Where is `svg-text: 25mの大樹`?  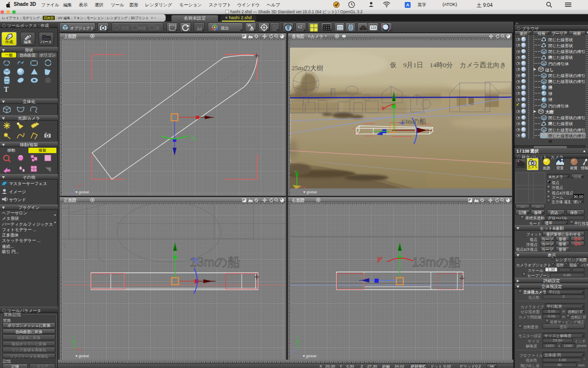 svg-text: 25mの大樹 is located at coordinates (308, 68).